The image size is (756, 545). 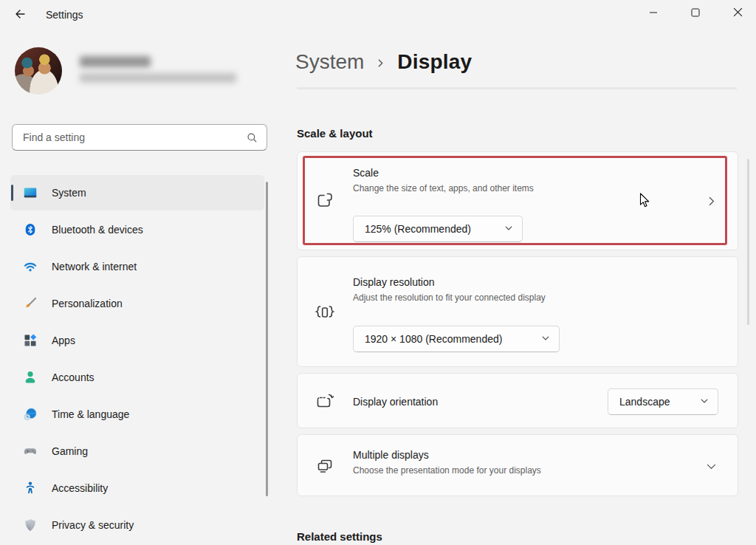 What do you see at coordinates (12, 193) in the screenshot?
I see `selected-indicator` at bounding box center [12, 193].